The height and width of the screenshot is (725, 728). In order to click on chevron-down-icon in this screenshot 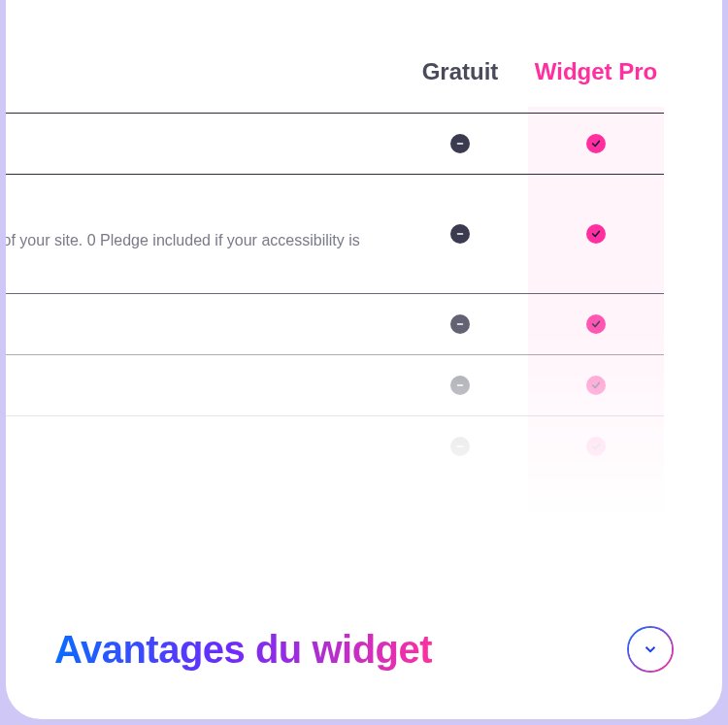, I will do `click(650, 649)`.